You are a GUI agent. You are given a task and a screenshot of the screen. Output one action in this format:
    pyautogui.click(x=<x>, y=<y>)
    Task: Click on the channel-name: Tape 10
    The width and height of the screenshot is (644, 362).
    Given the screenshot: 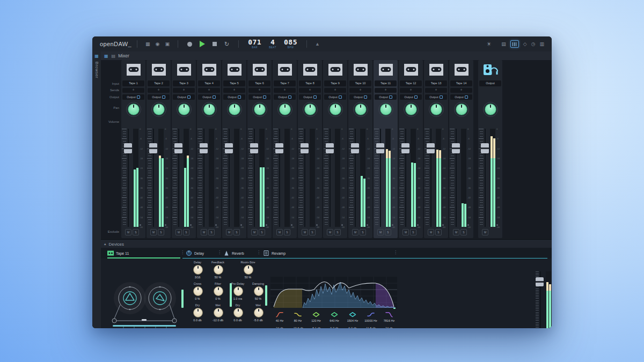 What is the action you would take?
    pyautogui.click(x=361, y=84)
    